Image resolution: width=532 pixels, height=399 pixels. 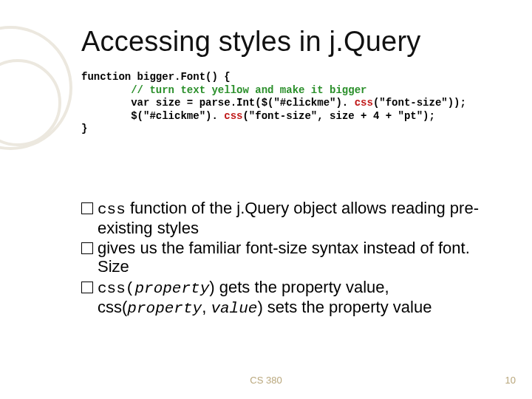 What do you see at coordinates (284, 218) in the screenshot?
I see `bullet-1: css function of the j.Query object allow…` at bounding box center [284, 218].